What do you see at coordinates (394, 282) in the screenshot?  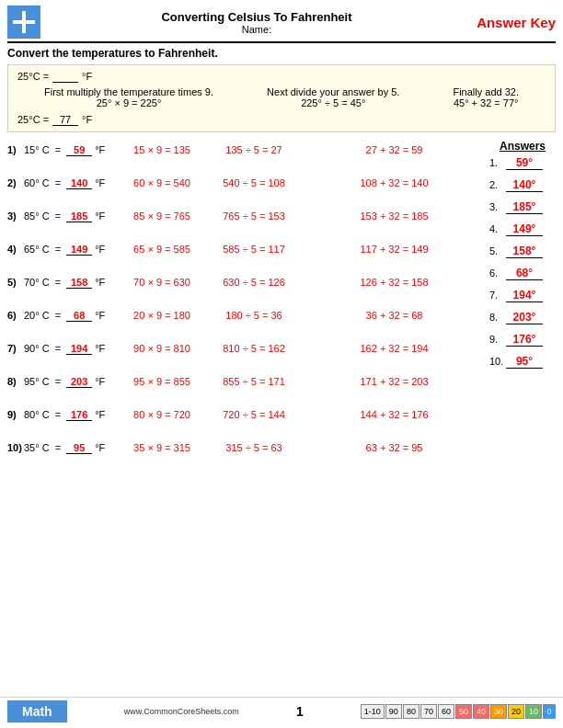 I see `problem-step3: 126 + 32 = 158` at bounding box center [394, 282].